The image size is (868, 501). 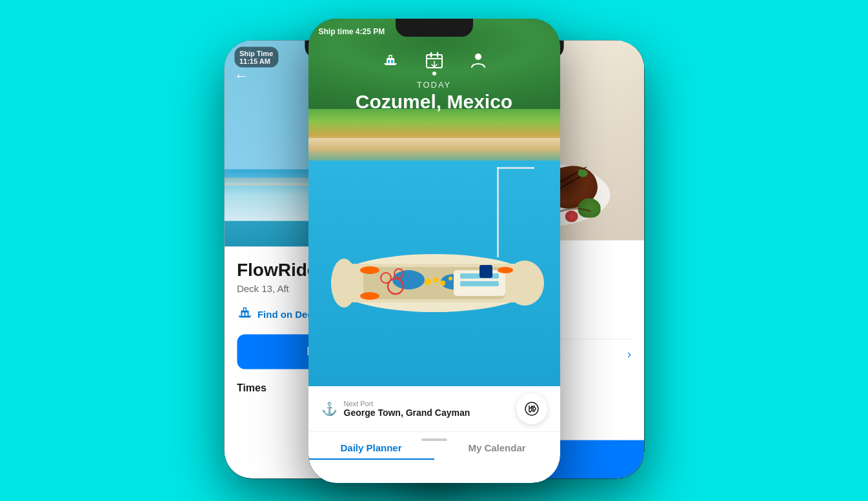 I want to click on ship-nav-icon, so click(x=390, y=63).